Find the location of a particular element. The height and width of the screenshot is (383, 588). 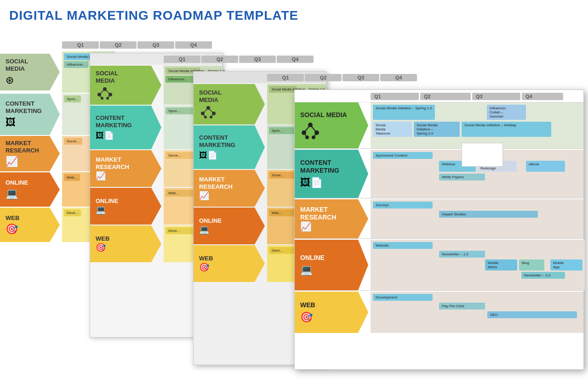

q2-main: Q2 is located at coordinates (445, 96).